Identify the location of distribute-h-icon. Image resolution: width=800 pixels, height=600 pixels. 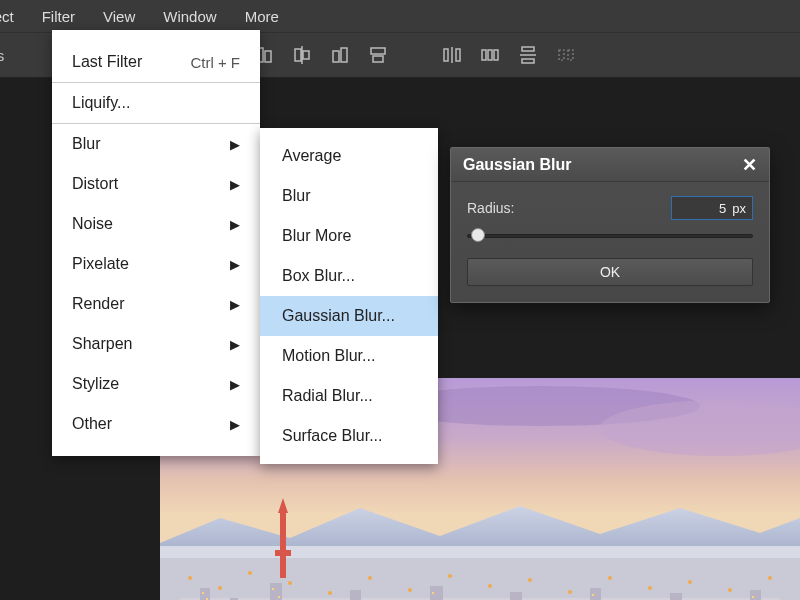
(452, 55).